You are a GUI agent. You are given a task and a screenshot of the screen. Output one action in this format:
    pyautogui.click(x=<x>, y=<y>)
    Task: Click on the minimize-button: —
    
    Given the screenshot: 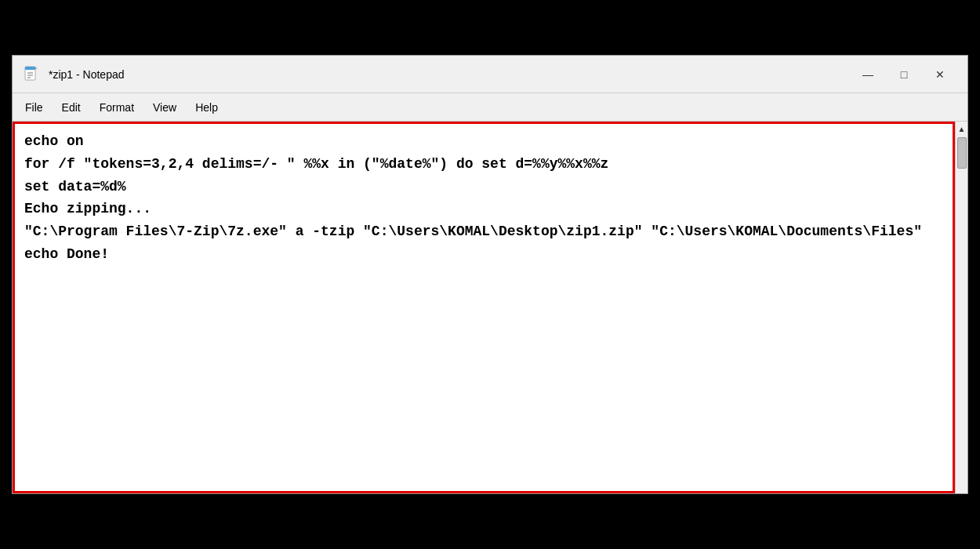 What is the action you would take?
    pyautogui.click(x=868, y=75)
    